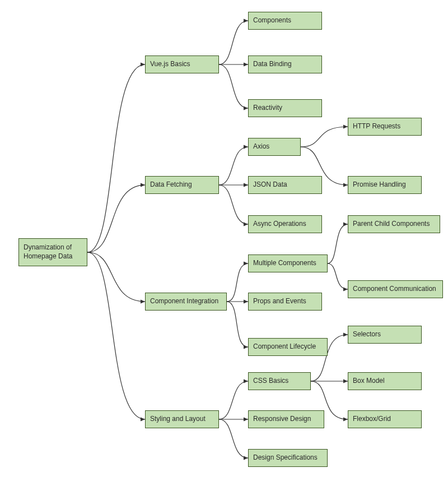 The width and height of the screenshot is (448, 486). Describe the element at coordinates (376, 127) in the screenshot. I see `node-label: HTTP Requests` at that location.